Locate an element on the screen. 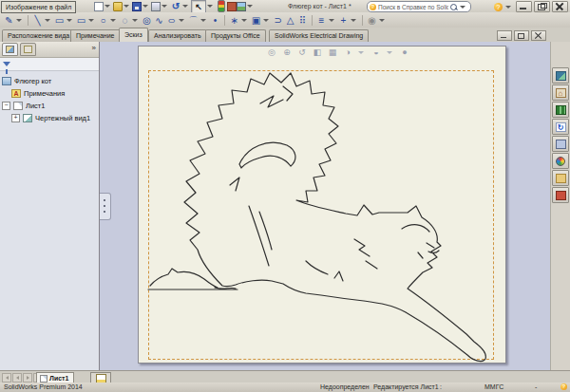  expand-expander-icon: + is located at coordinates (15, 118).